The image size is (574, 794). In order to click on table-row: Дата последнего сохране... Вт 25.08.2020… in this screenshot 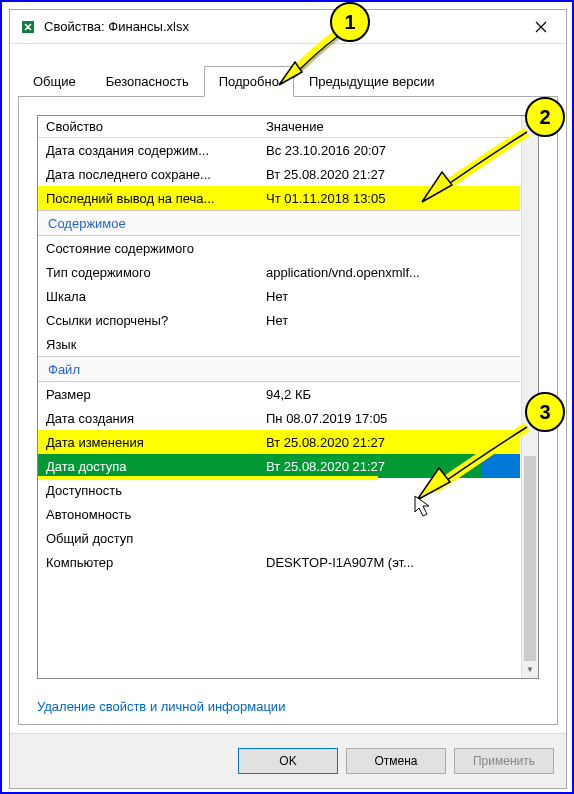, I will do `click(279, 174)`.